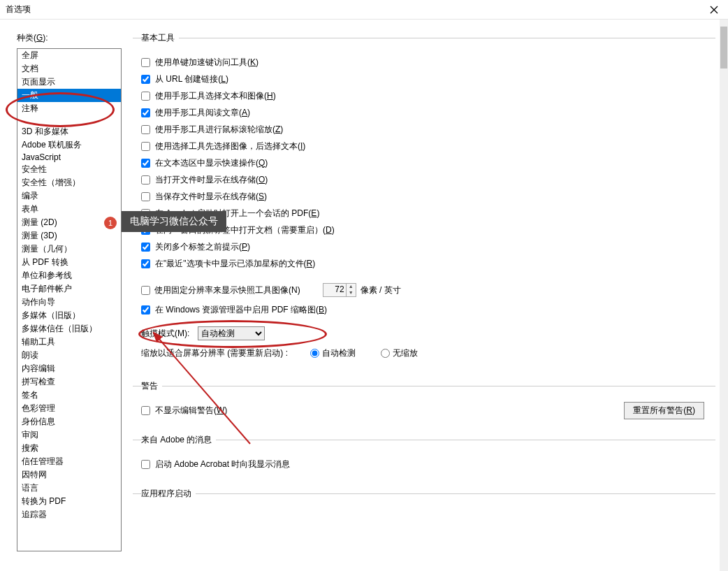  I want to click on option-label: 在文本选区中显示快速操作(Q), so click(211, 164).